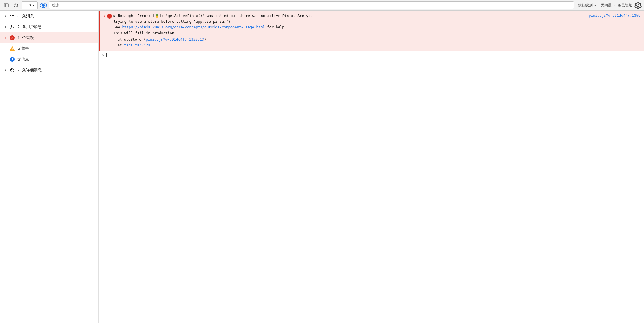  Describe the element at coordinates (12, 38) in the screenshot. I see `error-icon: ✕` at that location.